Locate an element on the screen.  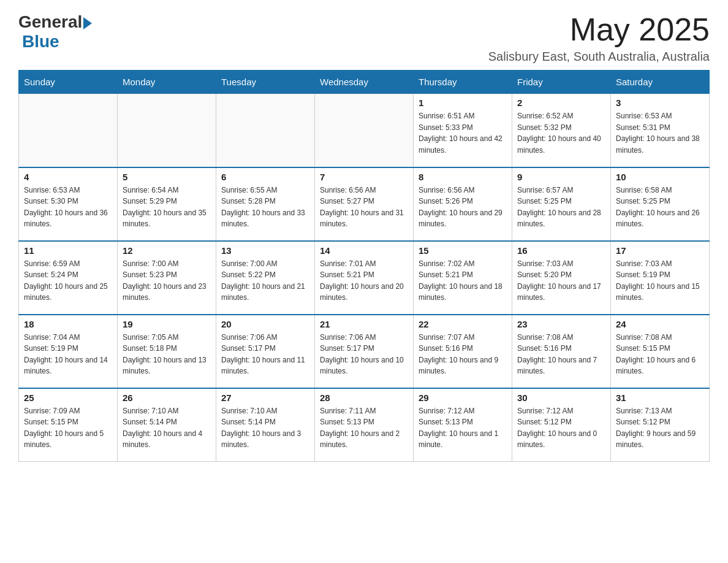
day-number: 25 is located at coordinates (68, 397).